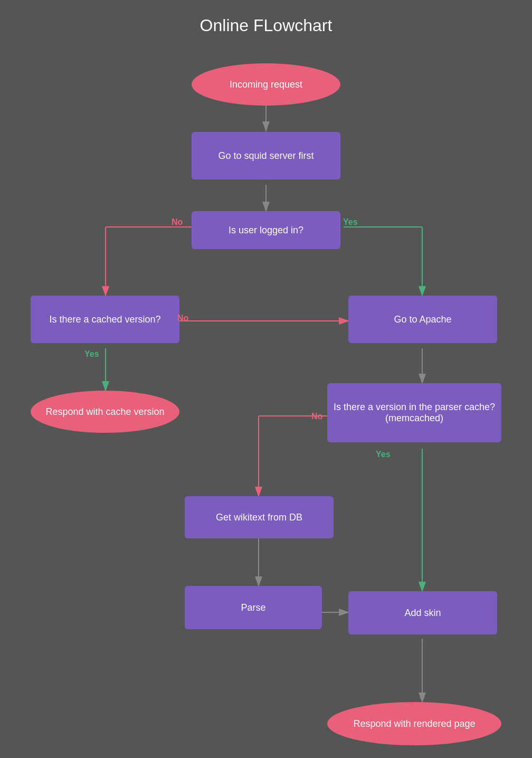 This screenshot has width=532, height=758. I want to click on node-rendered-page: Respond with rendered page, so click(414, 724).